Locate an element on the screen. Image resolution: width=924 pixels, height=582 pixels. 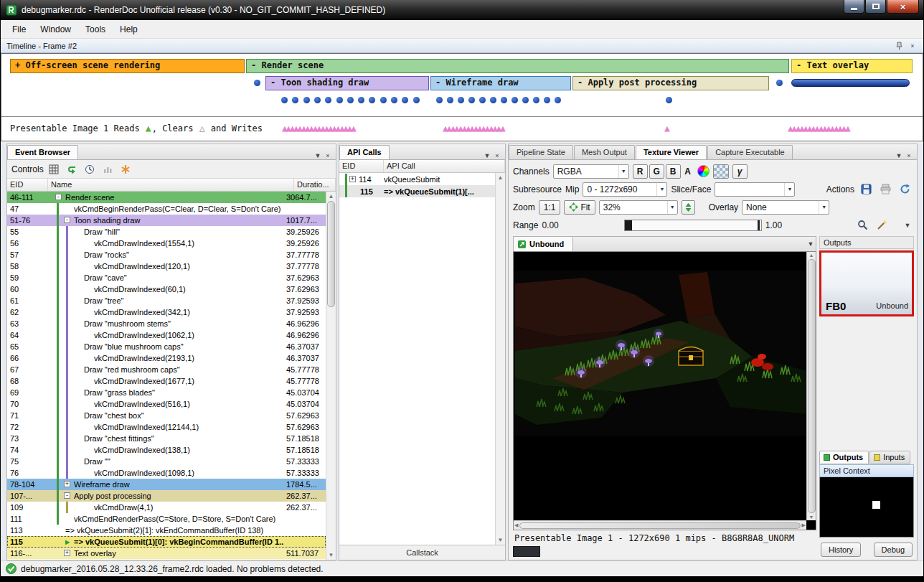
close-button: × is located at coordinates (902, 7).